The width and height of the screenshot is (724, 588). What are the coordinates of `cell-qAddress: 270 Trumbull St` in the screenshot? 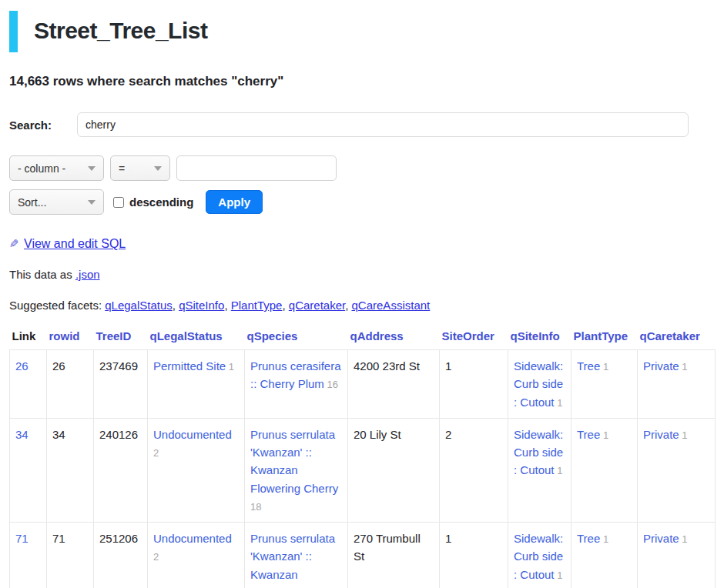 It's located at (394, 556).